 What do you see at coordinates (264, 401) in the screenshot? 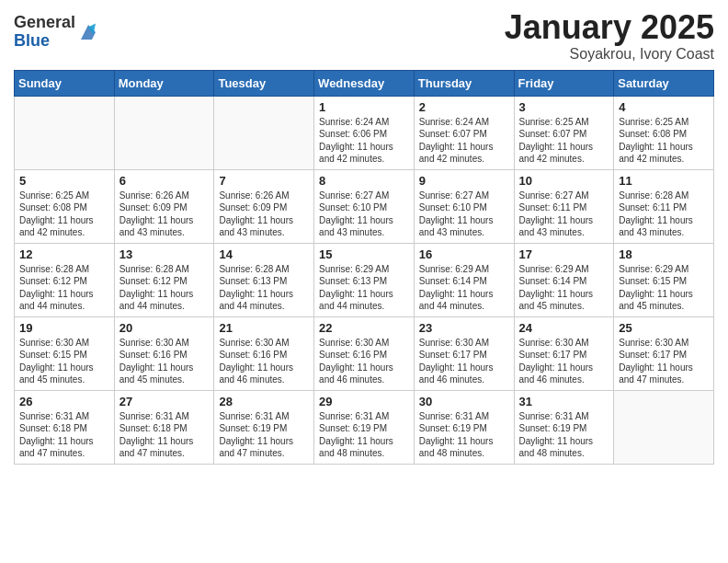
I see `day-number: 28` at bounding box center [264, 401].